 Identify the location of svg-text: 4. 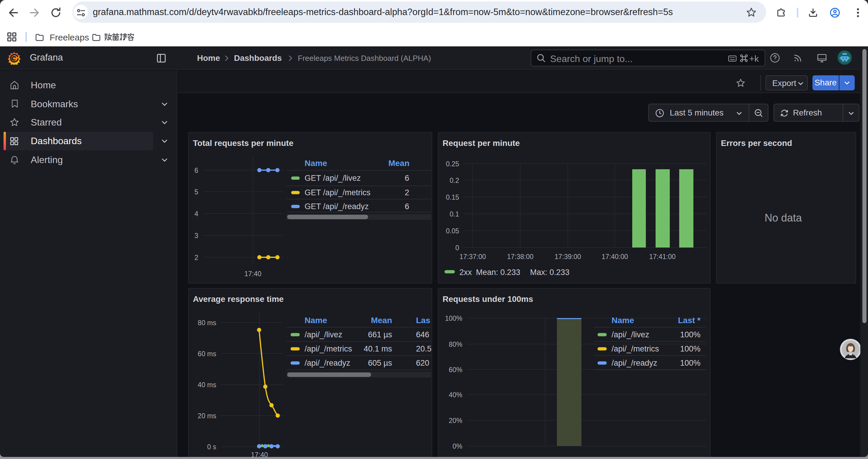
(196, 214).